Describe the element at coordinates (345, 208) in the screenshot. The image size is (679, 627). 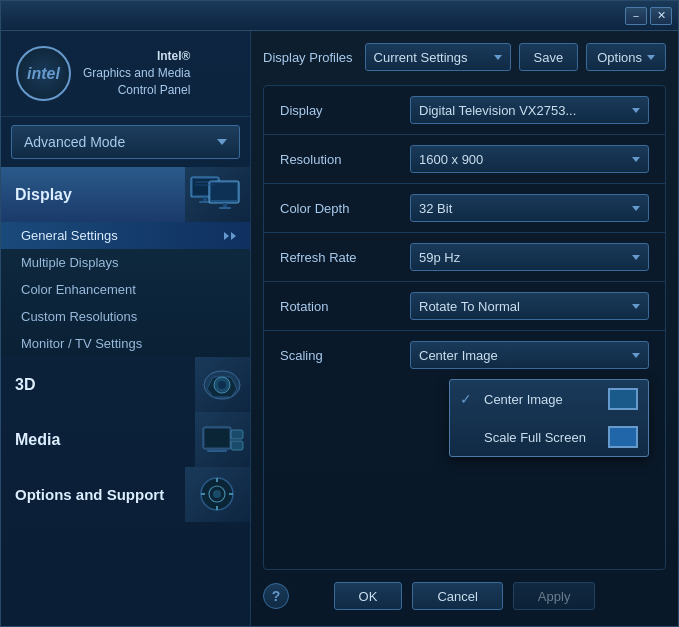
I see `color-depth-row-label: Color Depth` at that location.